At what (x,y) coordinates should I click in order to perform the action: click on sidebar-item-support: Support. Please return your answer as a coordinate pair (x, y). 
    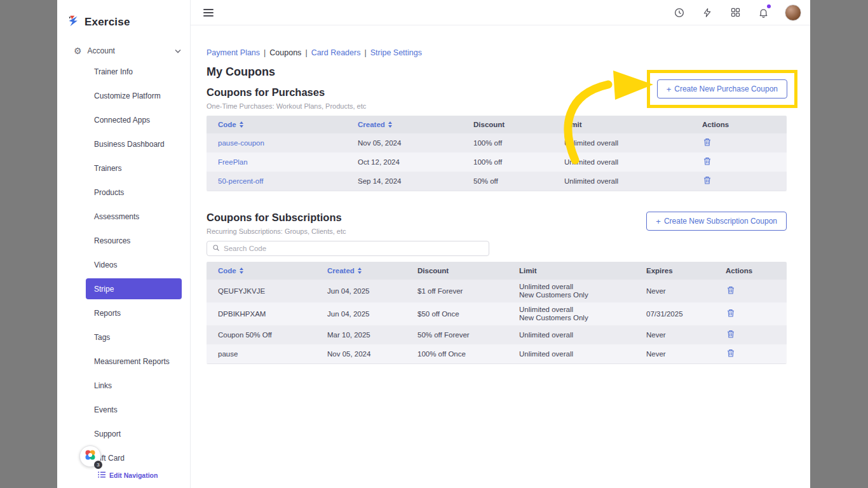
    Looking at the image, I should click on (123, 434).